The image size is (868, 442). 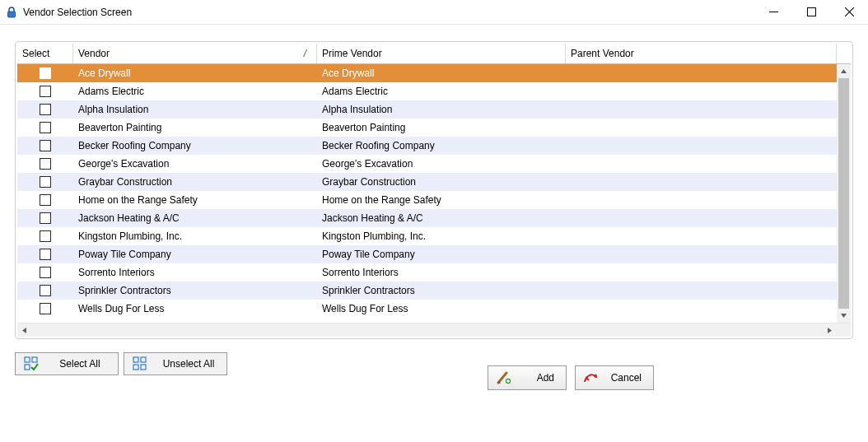 I want to click on vendor-cell: Ace Drywall, so click(x=195, y=73).